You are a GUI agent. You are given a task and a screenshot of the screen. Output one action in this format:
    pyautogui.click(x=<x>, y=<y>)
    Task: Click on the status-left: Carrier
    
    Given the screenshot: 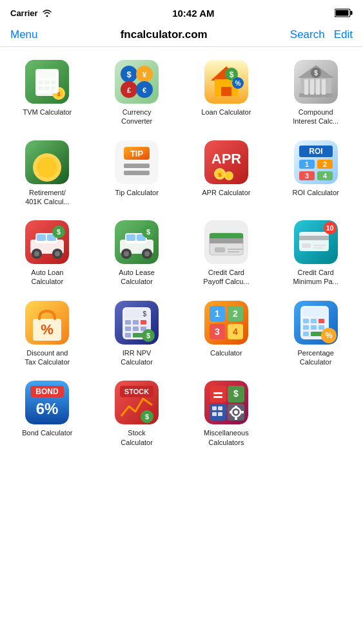 What is the action you would take?
    pyautogui.click(x=31, y=13)
    